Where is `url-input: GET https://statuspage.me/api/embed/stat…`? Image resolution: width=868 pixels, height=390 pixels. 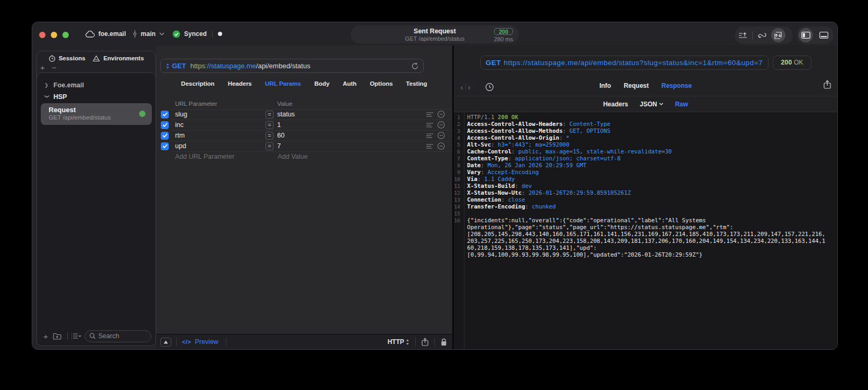 url-input: GET https://statuspage.me/api/embed/stat… is located at coordinates (292, 66).